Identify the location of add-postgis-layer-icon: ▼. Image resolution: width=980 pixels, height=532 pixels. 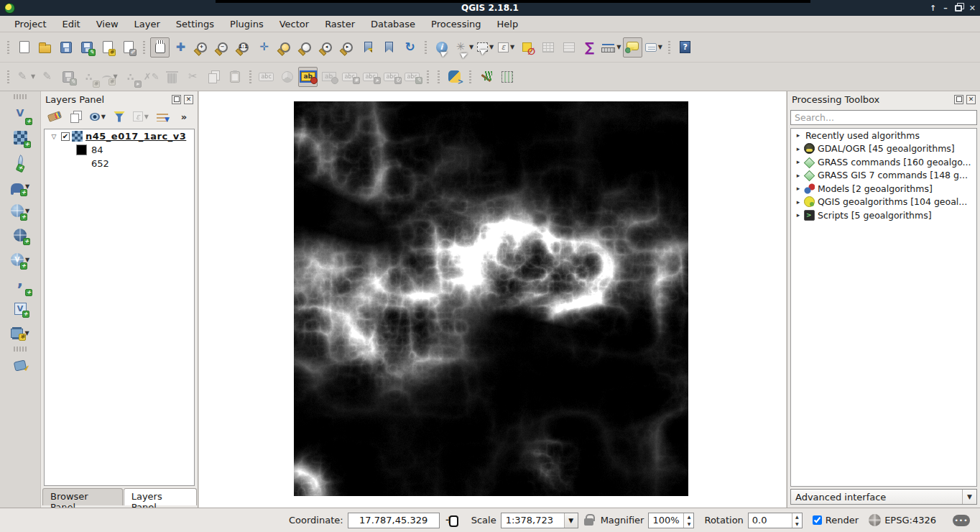
(20, 186).